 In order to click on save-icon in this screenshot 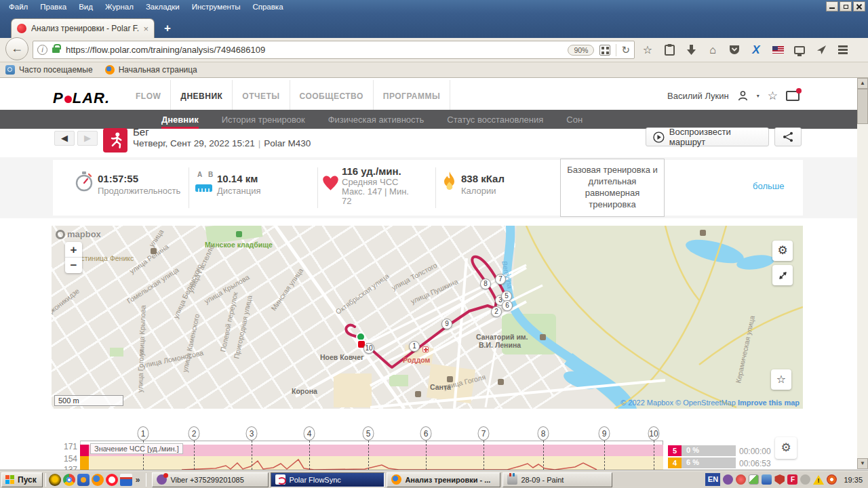, I will do `click(126, 480)`.